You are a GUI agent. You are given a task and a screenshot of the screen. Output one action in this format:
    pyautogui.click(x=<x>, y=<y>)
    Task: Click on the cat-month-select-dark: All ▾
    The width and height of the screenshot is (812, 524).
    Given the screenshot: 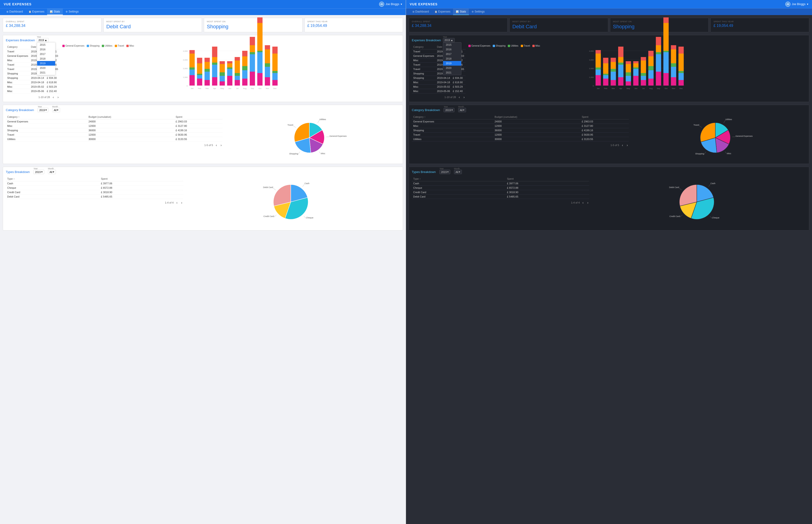 What is the action you would take?
    pyautogui.click(x=462, y=110)
    